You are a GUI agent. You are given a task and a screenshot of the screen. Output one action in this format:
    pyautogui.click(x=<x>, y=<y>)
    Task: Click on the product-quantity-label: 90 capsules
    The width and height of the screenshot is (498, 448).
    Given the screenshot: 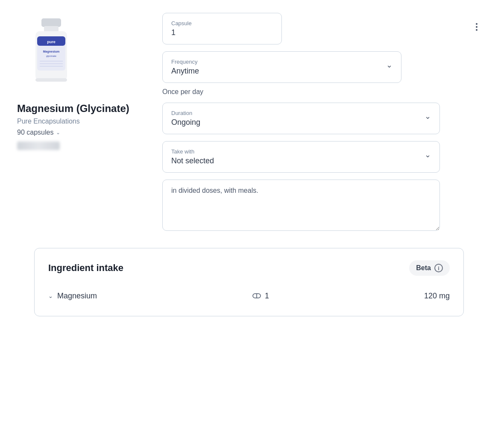 What is the action you would take?
    pyautogui.click(x=35, y=133)
    